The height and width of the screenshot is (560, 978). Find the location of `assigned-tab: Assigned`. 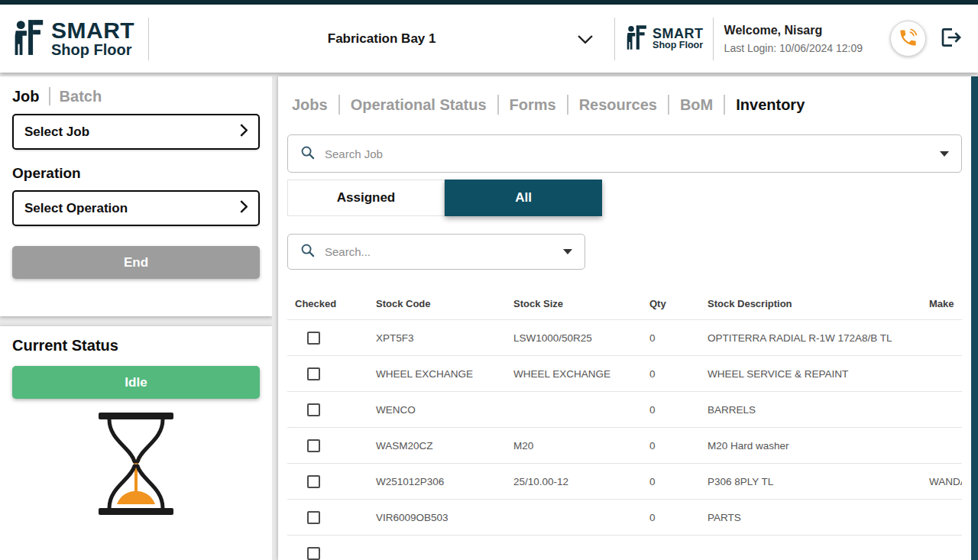

assigned-tab: Assigned is located at coordinates (366, 198).